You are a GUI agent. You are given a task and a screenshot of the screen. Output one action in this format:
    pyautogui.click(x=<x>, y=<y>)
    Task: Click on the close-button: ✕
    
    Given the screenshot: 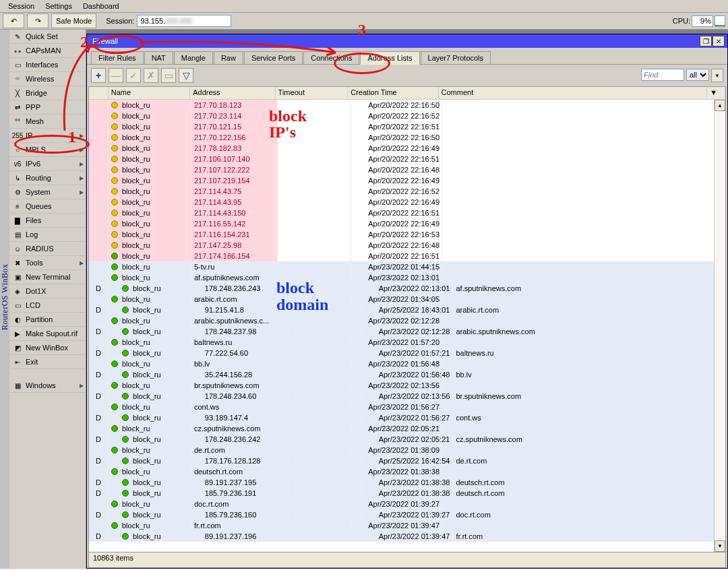 What is the action you would take?
    pyautogui.click(x=719, y=41)
    